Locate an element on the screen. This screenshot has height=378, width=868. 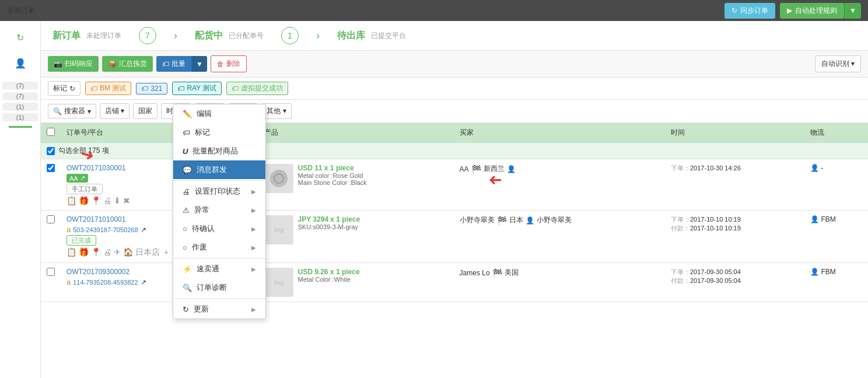
row1-checkbox is located at coordinates (51, 168).